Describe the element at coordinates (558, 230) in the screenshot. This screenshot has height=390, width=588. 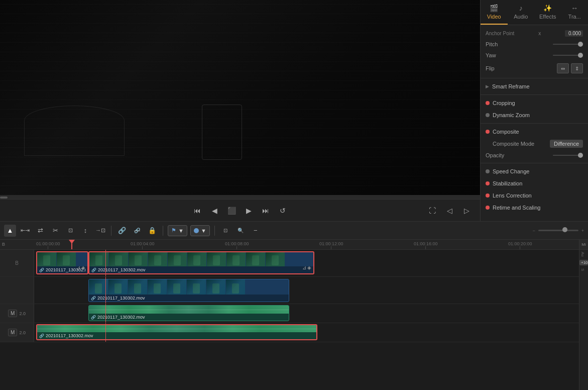
I see `zoom-slider` at that location.